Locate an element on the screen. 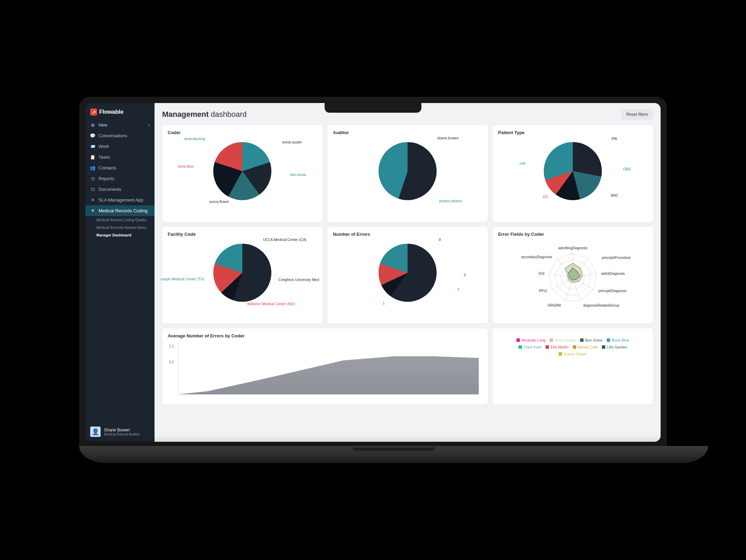  svg-text: PPx2 is located at coordinates (543, 291).